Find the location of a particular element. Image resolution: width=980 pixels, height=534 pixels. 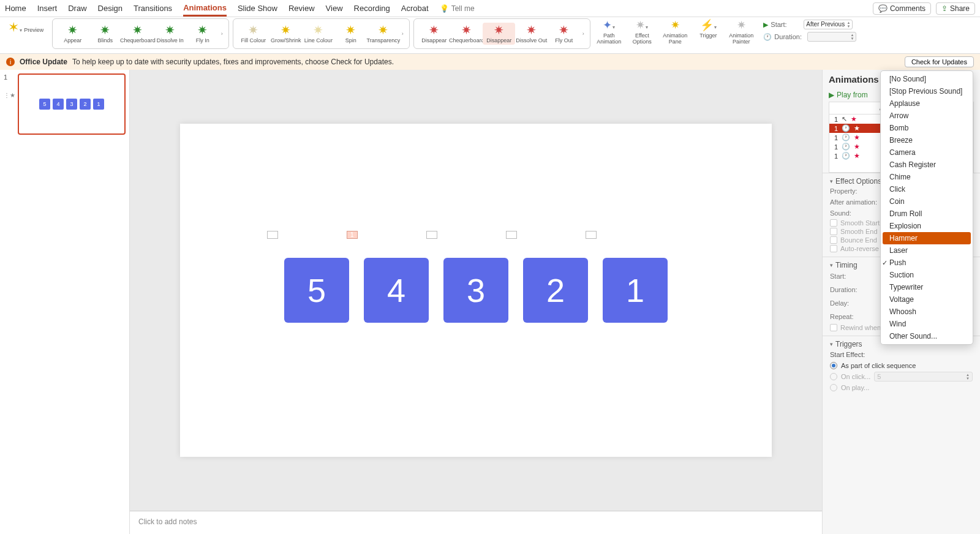

tab-slideshow: Slide Show is located at coordinates (257, 9).